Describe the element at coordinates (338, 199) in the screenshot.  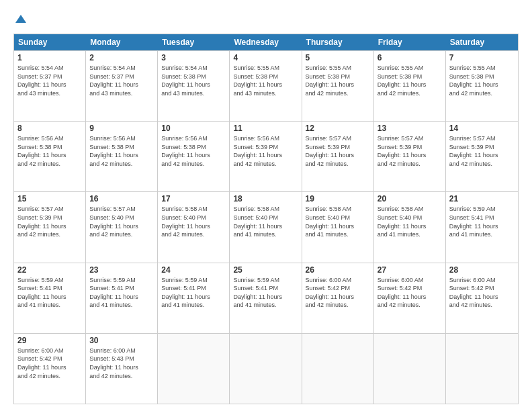
I see `day-number: 19` at that location.